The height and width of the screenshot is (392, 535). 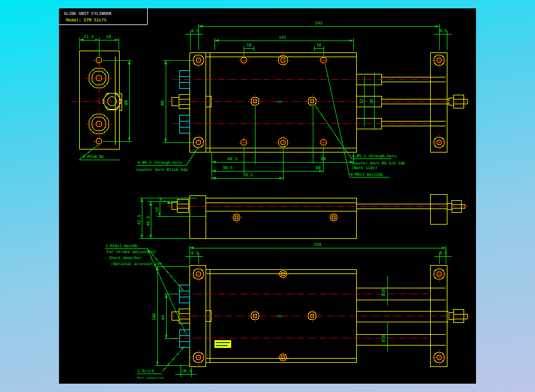 I want to click on note-cbore-right-2: Counter bore Ø9.5x5.5dp, so click(x=378, y=163).